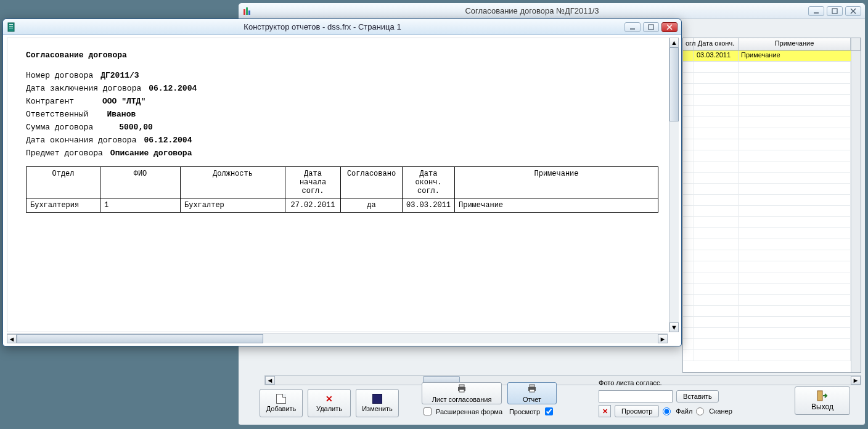 The height and width of the screenshot is (429, 868). Describe the element at coordinates (247, 11) in the screenshot. I see `app-icon` at that location.